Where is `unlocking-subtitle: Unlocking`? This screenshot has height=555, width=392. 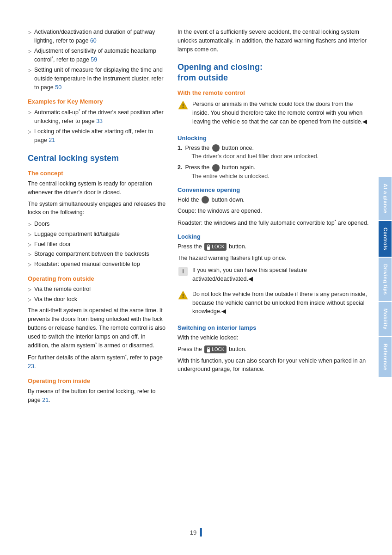
unlocking-subtitle: Unlocking is located at coordinates (273, 138).